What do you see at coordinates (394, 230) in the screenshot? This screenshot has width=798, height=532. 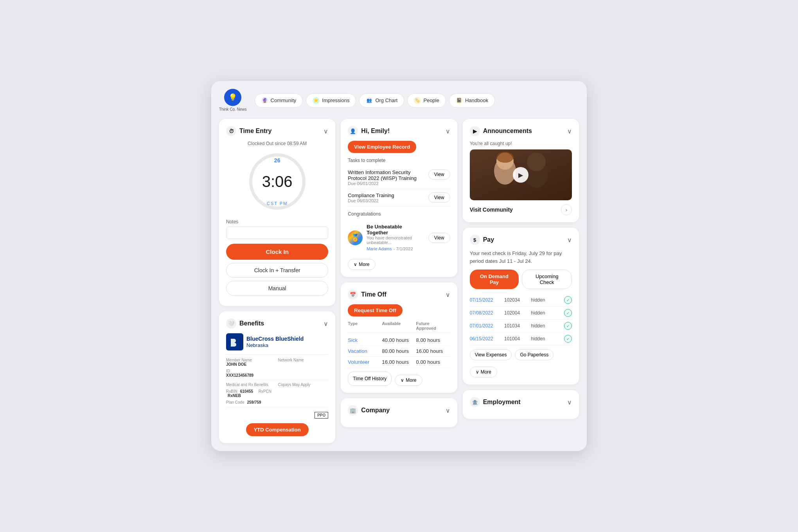 I see `congrats-title: Be Unbeatable Together` at bounding box center [394, 230].